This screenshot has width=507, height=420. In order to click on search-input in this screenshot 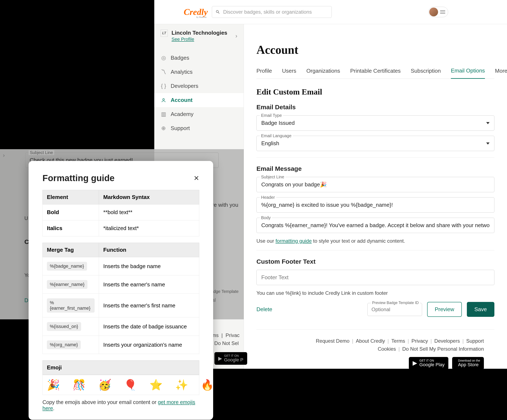, I will do `click(276, 12)`.